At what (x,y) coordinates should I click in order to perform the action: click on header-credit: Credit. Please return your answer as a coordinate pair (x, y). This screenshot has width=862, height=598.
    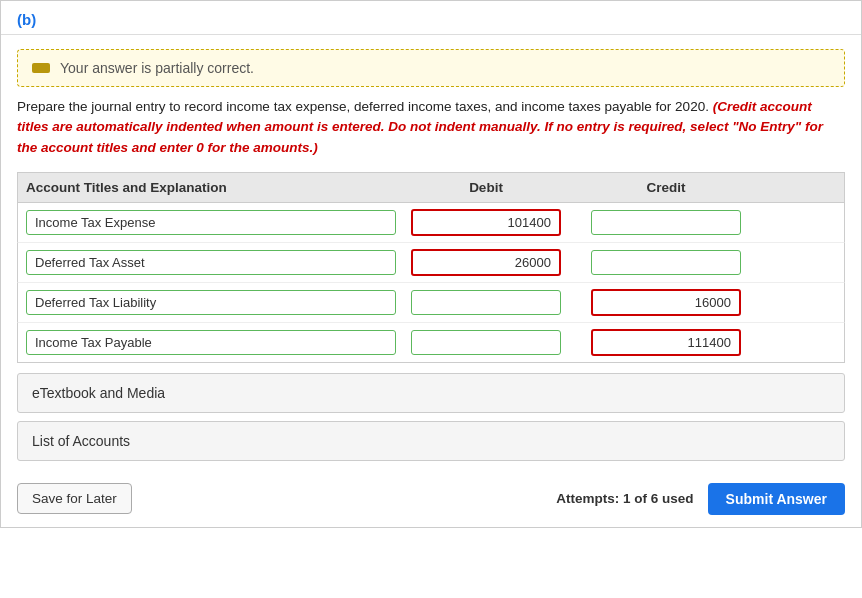
    Looking at the image, I should click on (666, 188).